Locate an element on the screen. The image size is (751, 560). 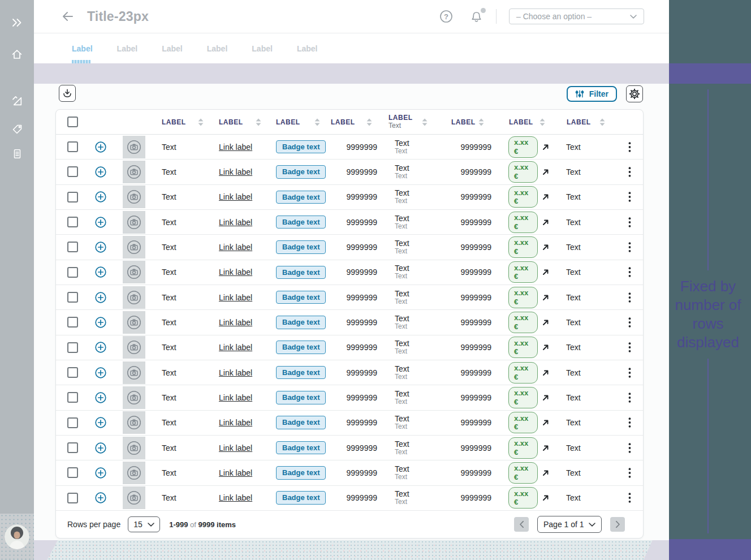
column-header-3: LABEL is located at coordinates (299, 122).